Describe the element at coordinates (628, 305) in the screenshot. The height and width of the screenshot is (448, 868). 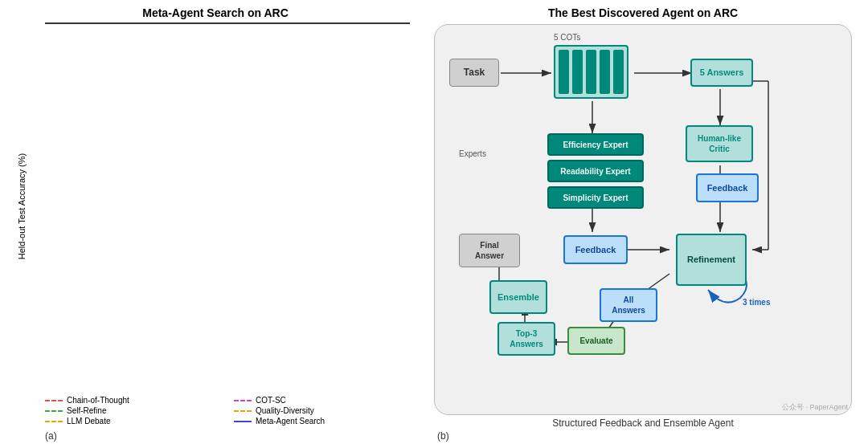
I see `all-answers-box: All Answers` at that location.